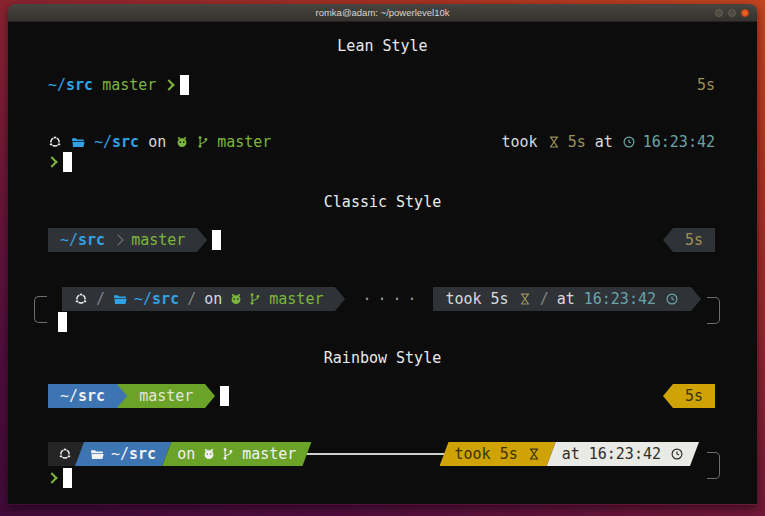 Image resolution: width=765 pixels, height=516 pixels. What do you see at coordinates (82, 396) in the screenshot?
I see `powerline-segment-dir: ~/src` at bounding box center [82, 396].